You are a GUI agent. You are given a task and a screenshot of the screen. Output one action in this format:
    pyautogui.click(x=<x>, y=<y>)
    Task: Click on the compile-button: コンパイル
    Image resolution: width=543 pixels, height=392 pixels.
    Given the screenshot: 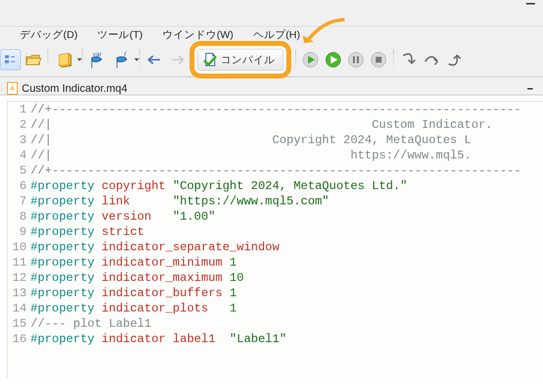 What is the action you would take?
    pyautogui.click(x=240, y=60)
    